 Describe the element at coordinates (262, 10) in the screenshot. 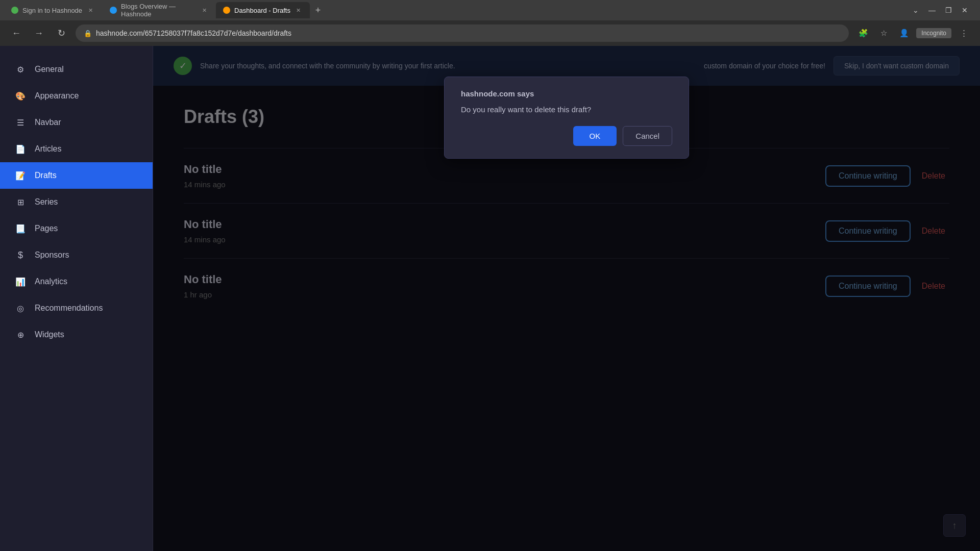

I see `tab3-label: Dashboard - Drafts` at that location.